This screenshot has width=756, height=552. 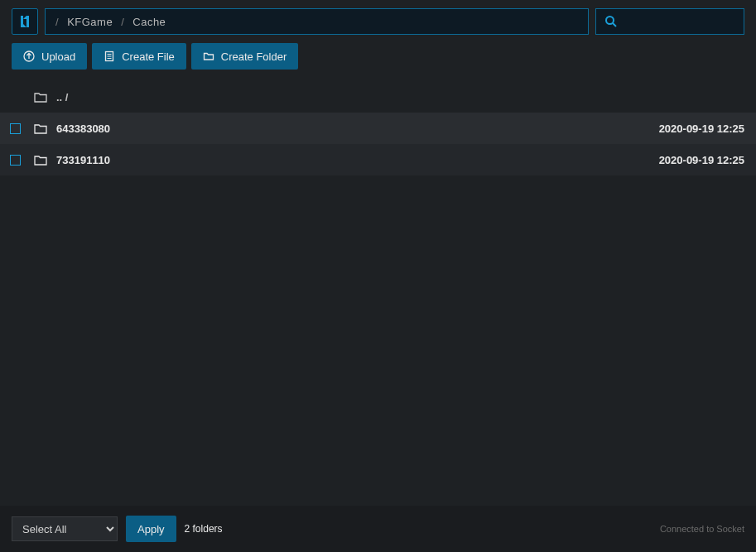 What do you see at coordinates (58, 56) in the screenshot?
I see `upload-label: Upload` at bounding box center [58, 56].